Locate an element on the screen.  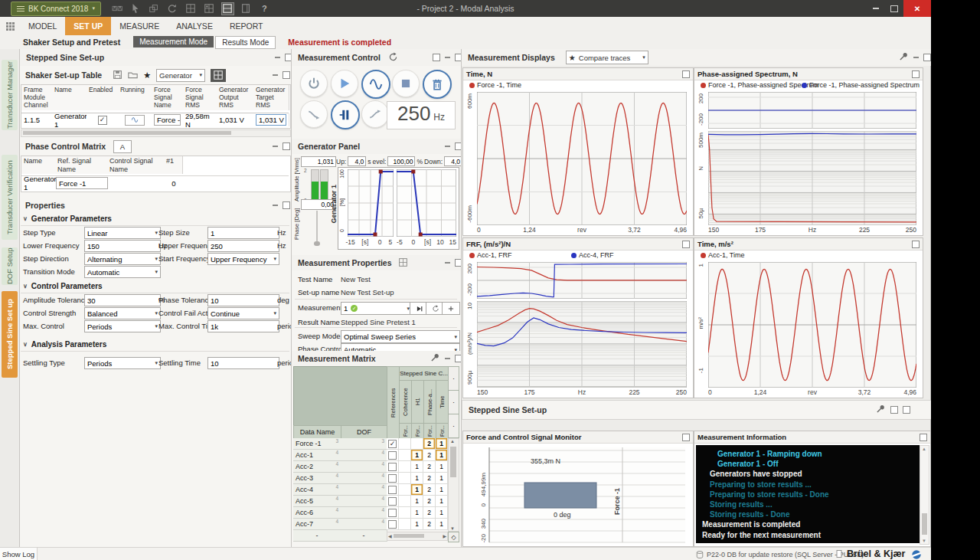
mode-button-results-mode: Results Mode is located at coordinates (245, 43).